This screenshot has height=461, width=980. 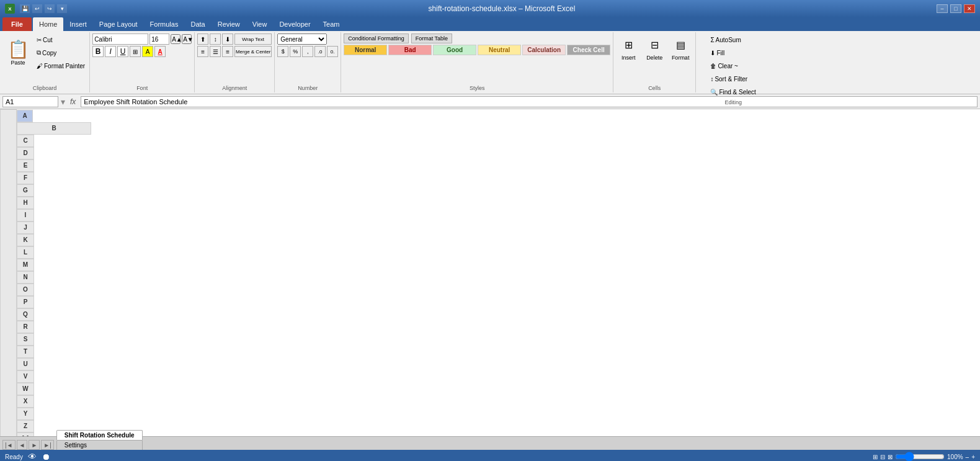 What do you see at coordinates (47, 445) in the screenshot?
I see `sheet-nav-last: ►|` at bounding box center [47, 445].